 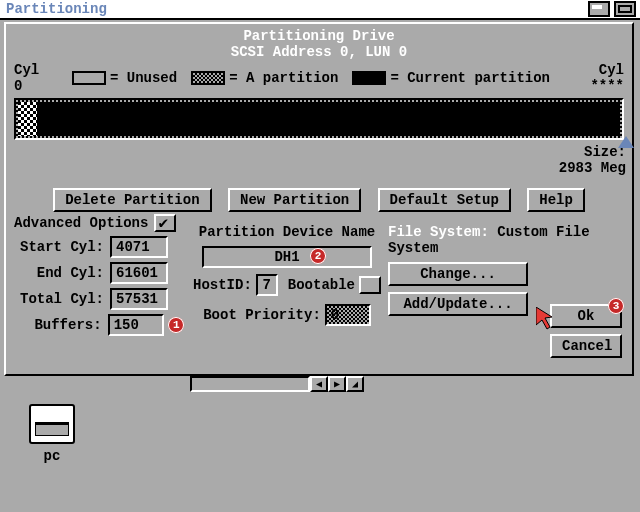 I want to click on desktop-icon-label: pc, so click(x=52, y=456).